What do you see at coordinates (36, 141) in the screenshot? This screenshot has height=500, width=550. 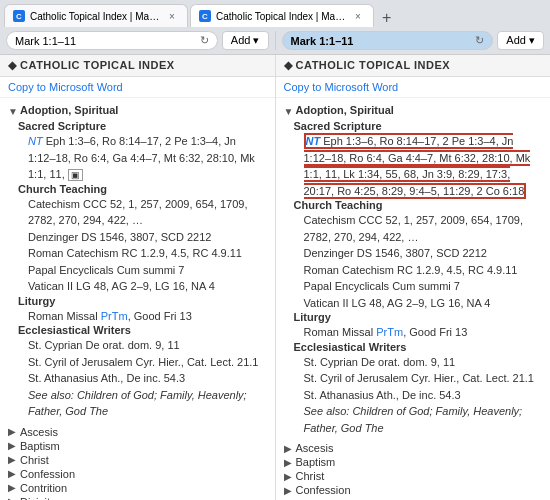 I see `nt-label-left: NT` at bounding box center [36, 141].